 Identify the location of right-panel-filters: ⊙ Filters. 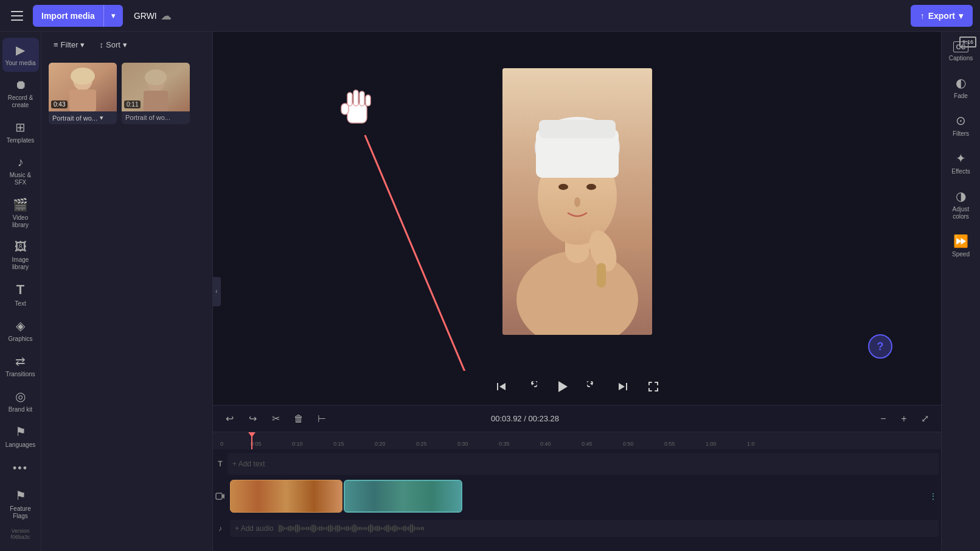
(961, 125).